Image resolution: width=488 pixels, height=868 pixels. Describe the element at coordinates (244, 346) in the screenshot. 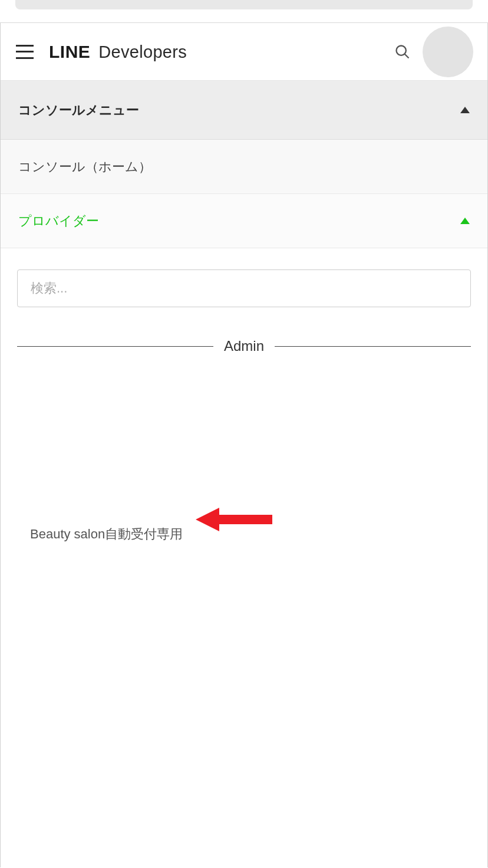

I see `section-divider: Admin` at that location.